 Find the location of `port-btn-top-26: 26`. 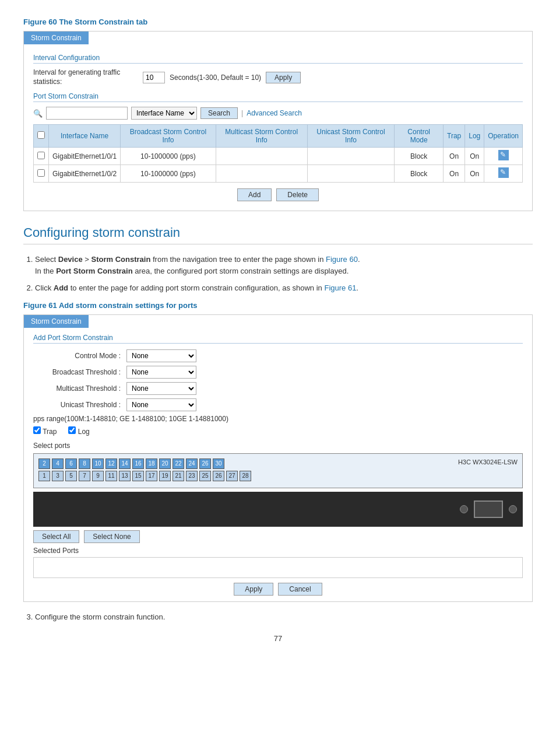

port-btn-top-26: 26 is located at coordinates (205, 464).